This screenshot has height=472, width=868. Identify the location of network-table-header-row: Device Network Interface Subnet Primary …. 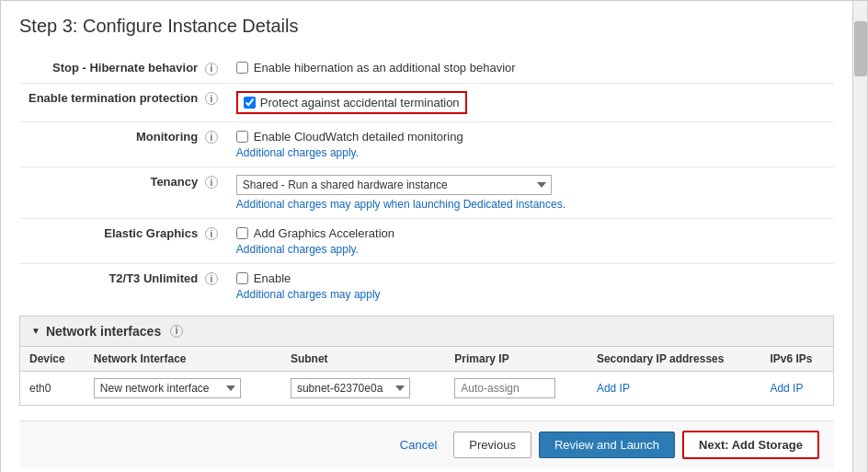
(427, 359).